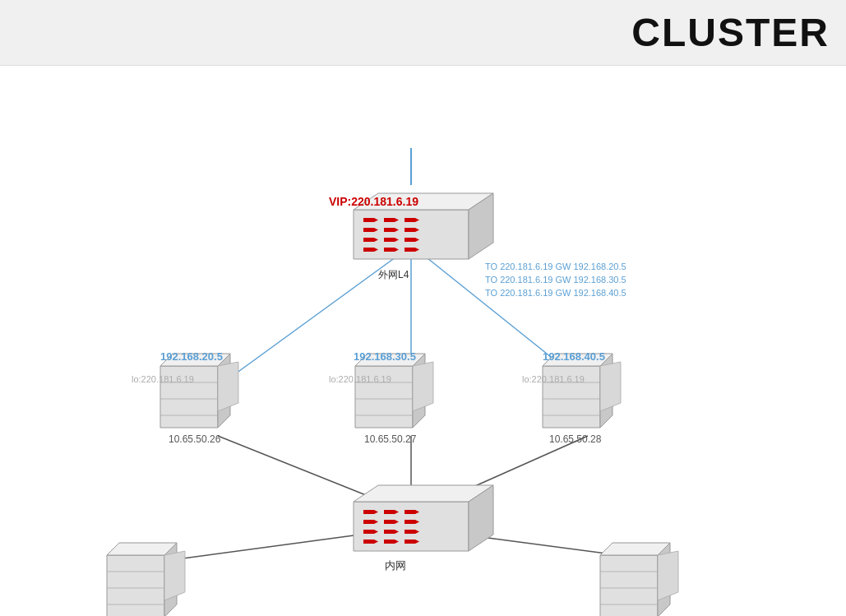  What do you see at coordinates (395, 566) in the screenshot?
I see `inner-label: 内网` at bounding box center [395, 566].